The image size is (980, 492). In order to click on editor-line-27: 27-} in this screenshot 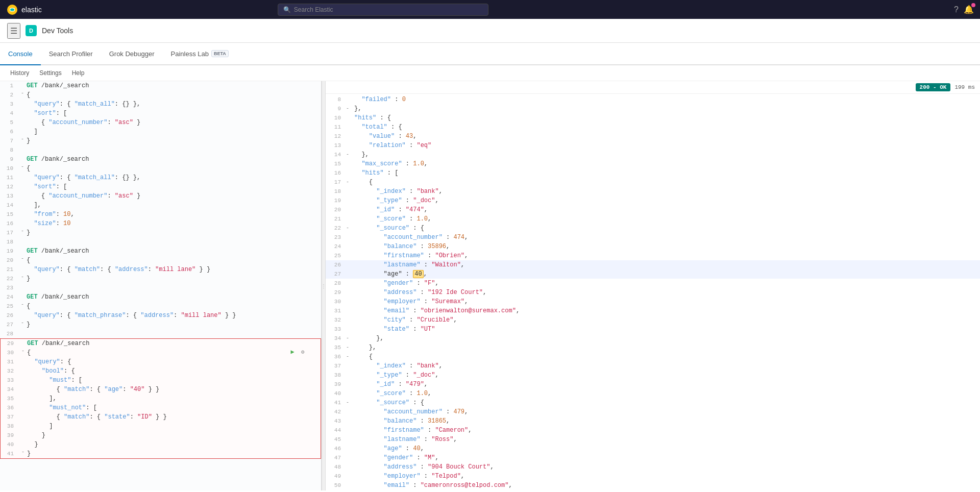, I will do `click(160, 325)`.